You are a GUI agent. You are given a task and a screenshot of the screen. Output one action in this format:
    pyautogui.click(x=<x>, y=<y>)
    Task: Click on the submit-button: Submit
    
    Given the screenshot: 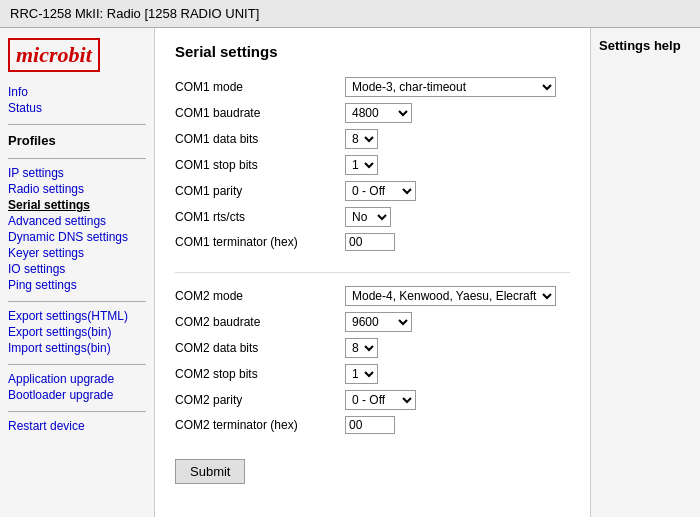 What is the action you would take?
    pyautogui.click(x=210, y=472)
    